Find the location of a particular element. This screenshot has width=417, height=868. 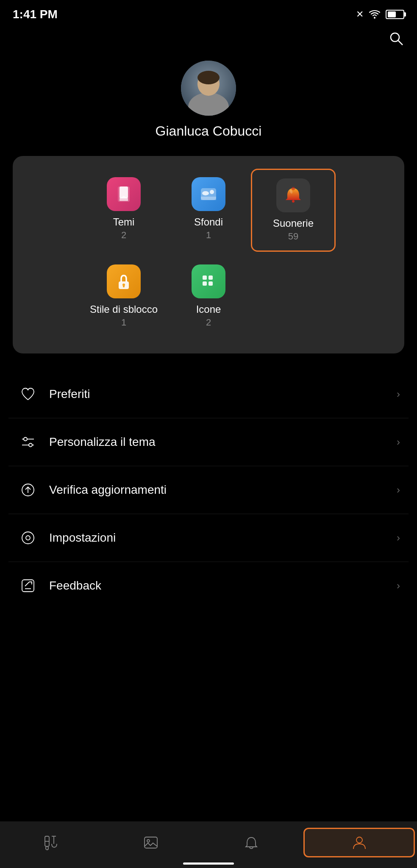

sfondi-label: Sfondi is located at coordinates (208, 222).